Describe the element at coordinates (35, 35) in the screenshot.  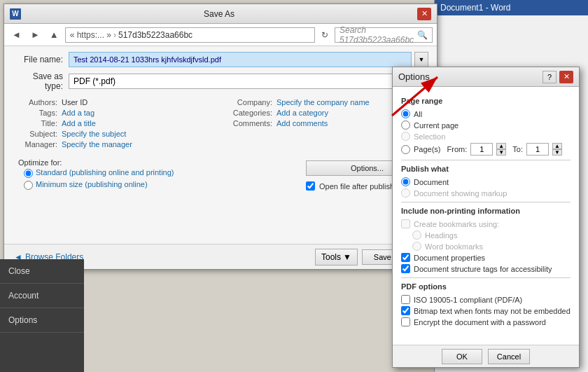
I see `forward-button: ►` at that location.